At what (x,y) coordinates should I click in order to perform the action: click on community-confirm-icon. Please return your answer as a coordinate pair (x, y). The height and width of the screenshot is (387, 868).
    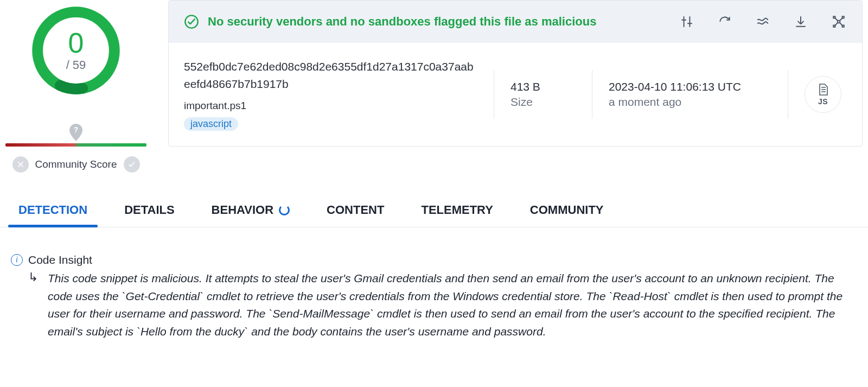
    Looking at the image, I should click on (132, 164).